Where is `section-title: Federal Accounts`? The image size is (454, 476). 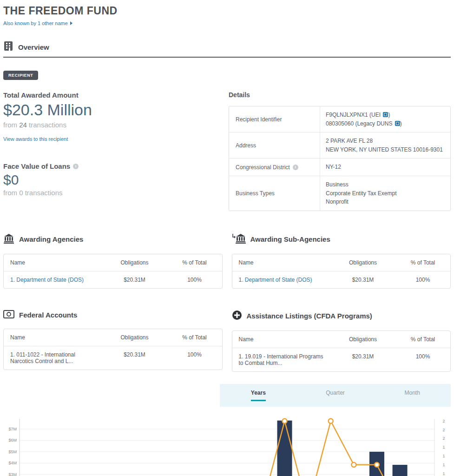
section-title: Federal Accounts is located at coordinates (48, 315).